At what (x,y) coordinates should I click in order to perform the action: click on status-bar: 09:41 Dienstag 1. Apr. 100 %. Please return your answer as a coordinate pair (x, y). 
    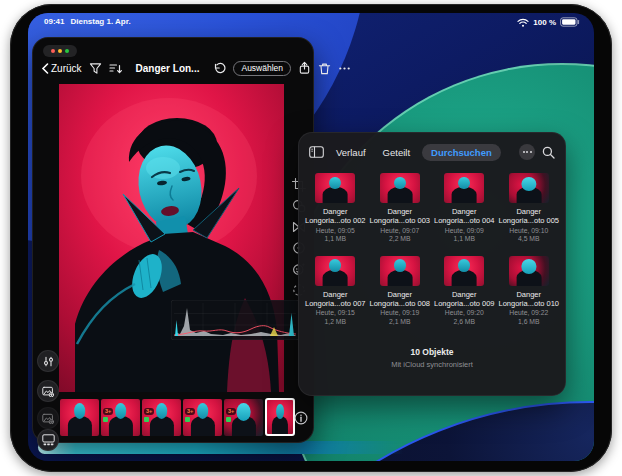
    Looking at the image, I should click on (311, 21).